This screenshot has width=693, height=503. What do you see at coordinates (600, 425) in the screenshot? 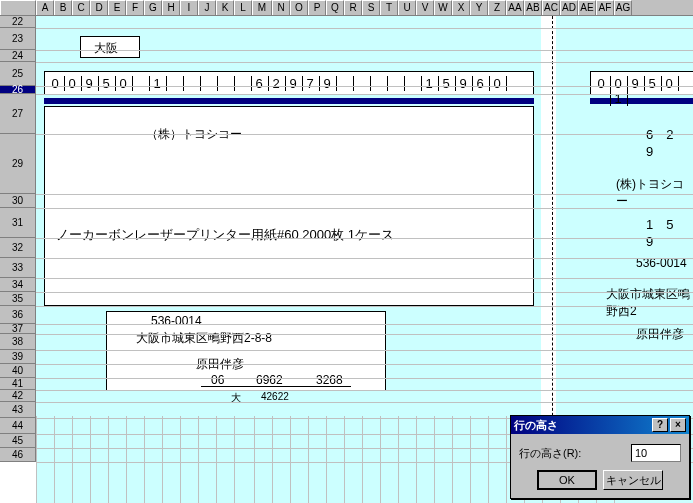
I see `dialog-titlebar: 行の高さ ? ×` at bounding box center [600, 425].